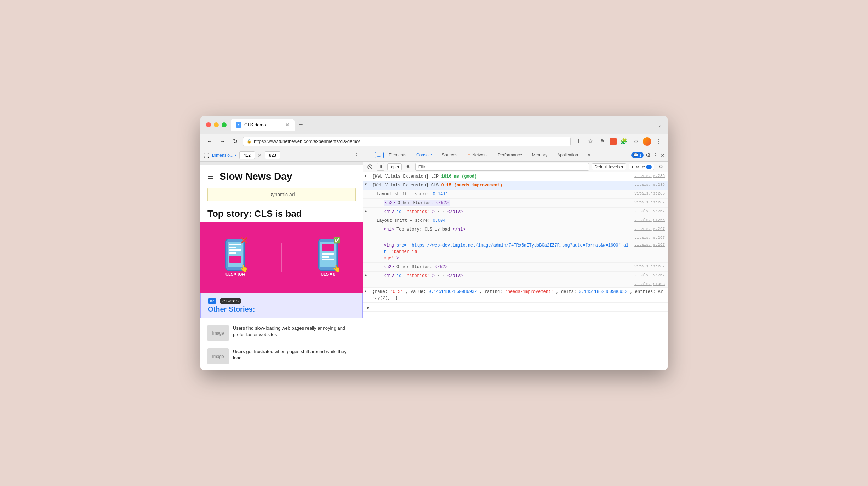  Describe the element at coordinates (650, 185) in the screenshot. I see `cls-link: vitals.js:235` at that location.